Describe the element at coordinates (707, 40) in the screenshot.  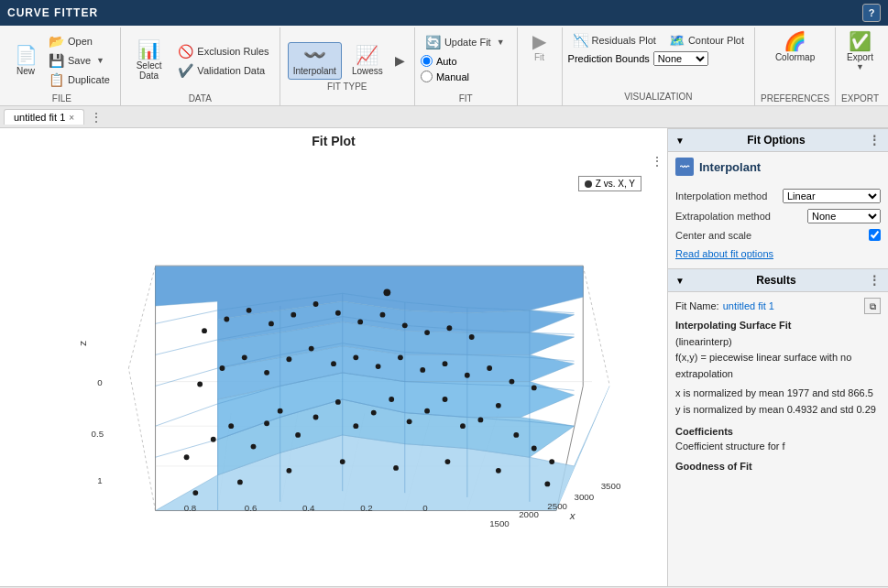
I see `contour-plot-button: 🗺️ Contour Plot` at that location.